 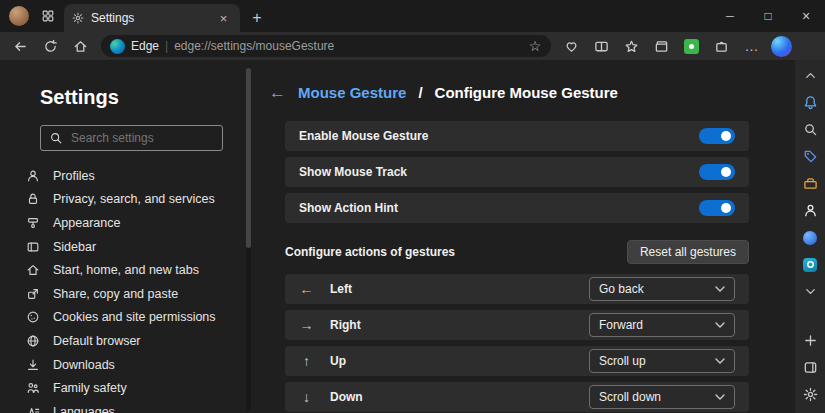 What do you see at coordinates (126, 294) in the screenshot?
I see `sidebar-item-share-copy-paste: Share, copy and paste` at bounding box center [126, 294].